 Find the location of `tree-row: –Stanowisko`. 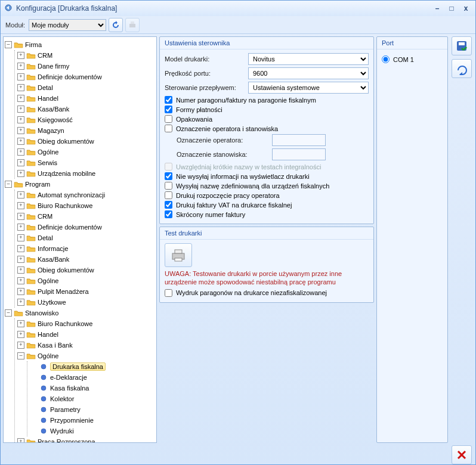

tree-row: –Stanowisko is located at coordinates (80, 313).